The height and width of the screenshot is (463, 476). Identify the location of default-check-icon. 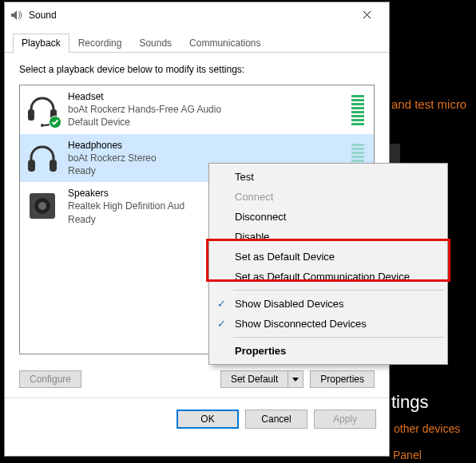
(55, 122).